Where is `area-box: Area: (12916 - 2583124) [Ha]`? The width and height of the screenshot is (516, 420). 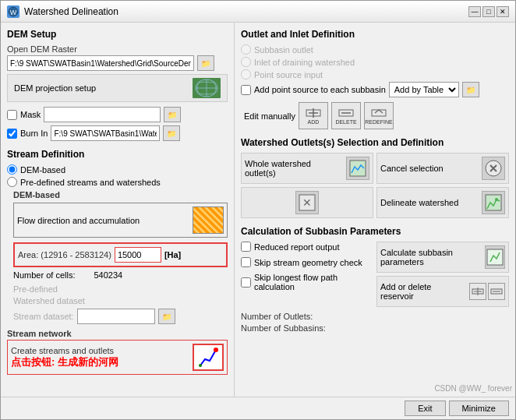 area-box: Area: (12916 - 2583124) [Ha] is located at coordinates (120, 255).